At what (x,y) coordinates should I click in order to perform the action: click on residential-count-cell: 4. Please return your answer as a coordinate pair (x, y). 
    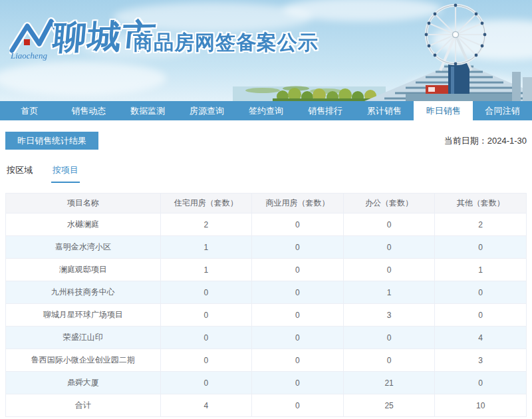
    Looking at the image, I should click on (206, 406).